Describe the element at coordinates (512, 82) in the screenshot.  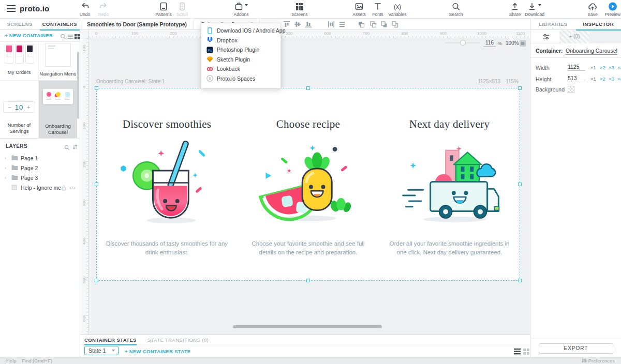
I see `selection-zoom-level: 115%` at that location.